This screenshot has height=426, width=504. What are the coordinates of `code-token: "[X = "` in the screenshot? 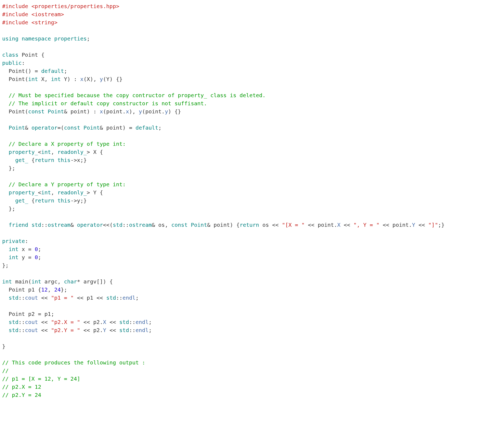 It's located at (293, 225).